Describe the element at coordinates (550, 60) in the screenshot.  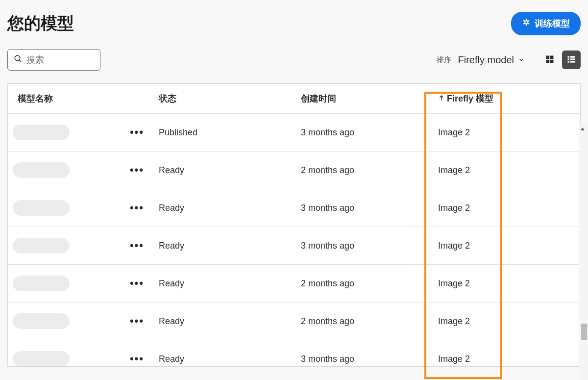
I see `grid-icon` at that location.